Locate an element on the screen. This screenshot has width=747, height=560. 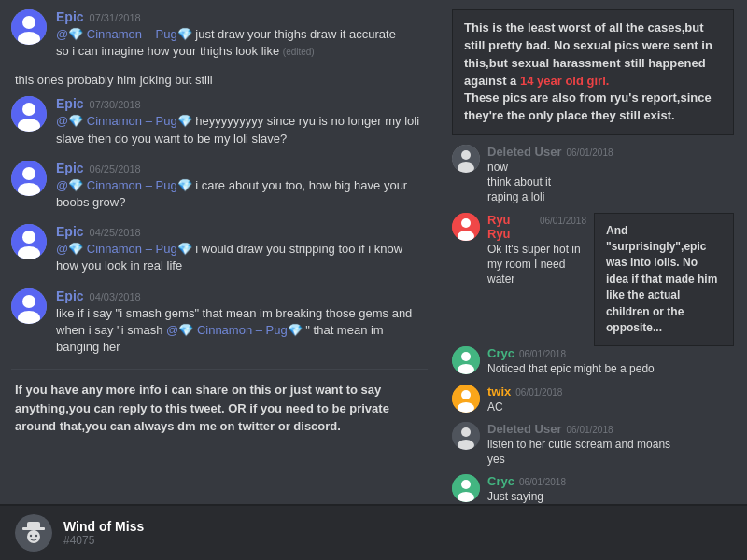
right-msg-text-4: AC is located at coordinates (525, 407).